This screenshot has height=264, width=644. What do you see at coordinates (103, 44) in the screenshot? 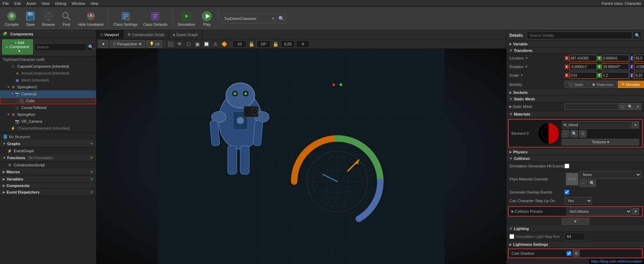
I see `viewport-dropdown-btn: ▼` at bounding box center [103, 44].